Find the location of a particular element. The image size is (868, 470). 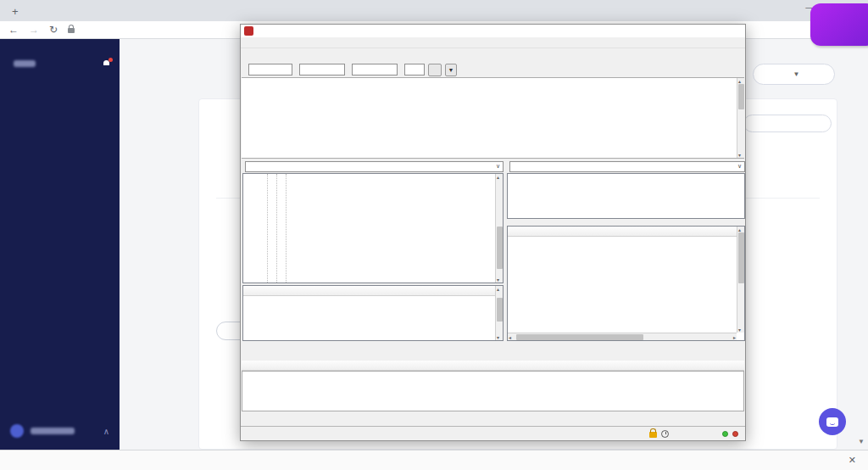

transfer-queue is located at coordinates (493, 391).